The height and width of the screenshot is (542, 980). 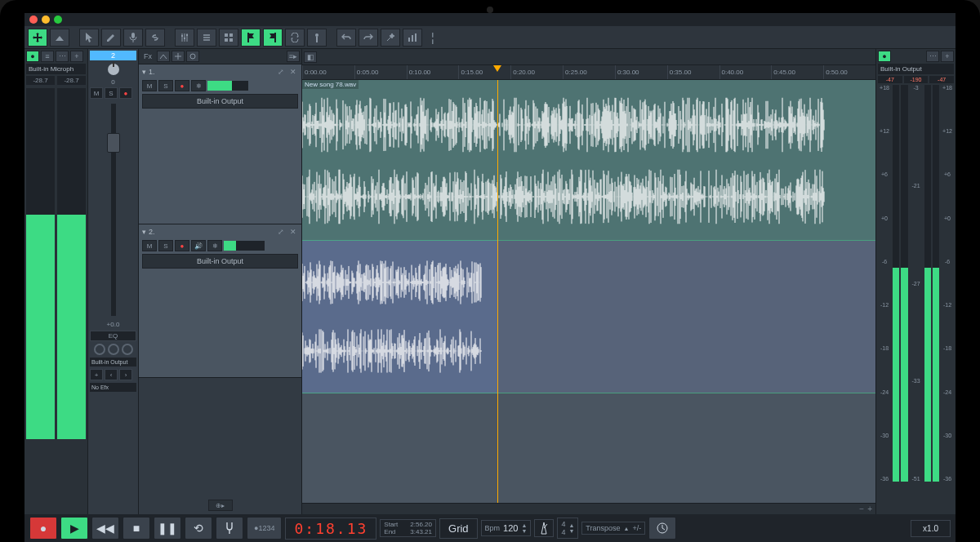 I want to click on fader-thumb, so click(x=114, y=143).